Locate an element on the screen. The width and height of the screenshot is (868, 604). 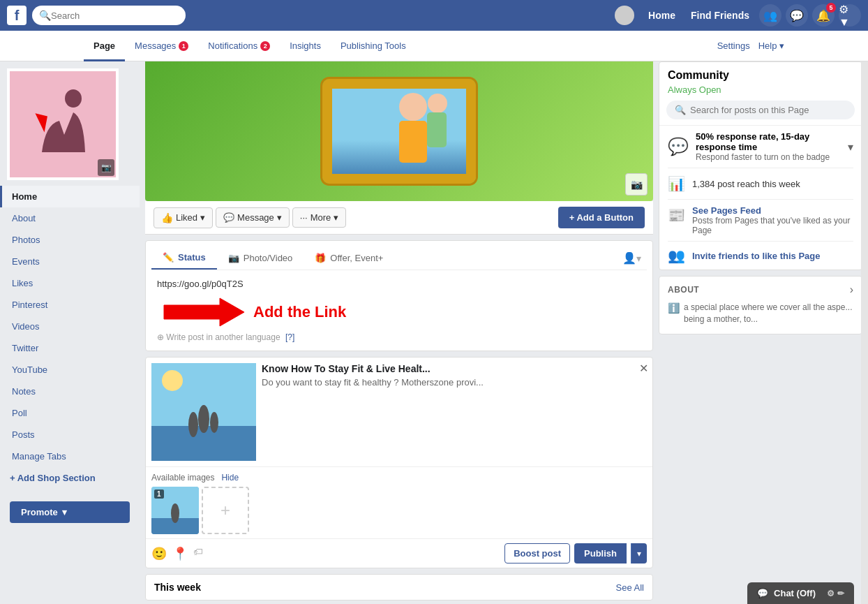
notifications-tab: Notifications 2 is located at coordinates (239, 46).